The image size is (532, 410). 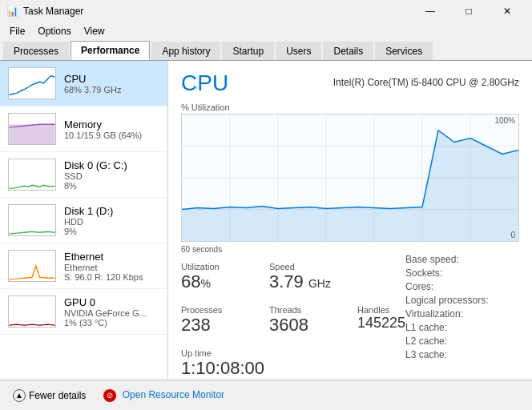 I want to click on tab-startup: Startup, so click(x=248, y=51).